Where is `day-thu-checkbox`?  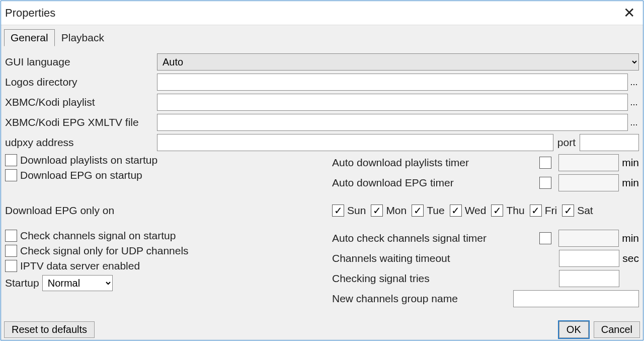 day-thu-checkbox is located at coordinates (497, 211).